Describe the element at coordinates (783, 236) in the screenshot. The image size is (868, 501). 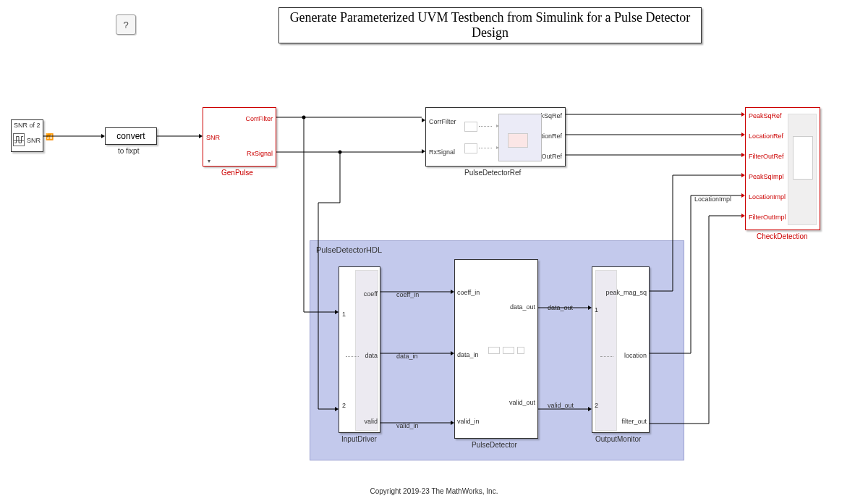
I see `checkdet-caption: CheckDetection` at that location.